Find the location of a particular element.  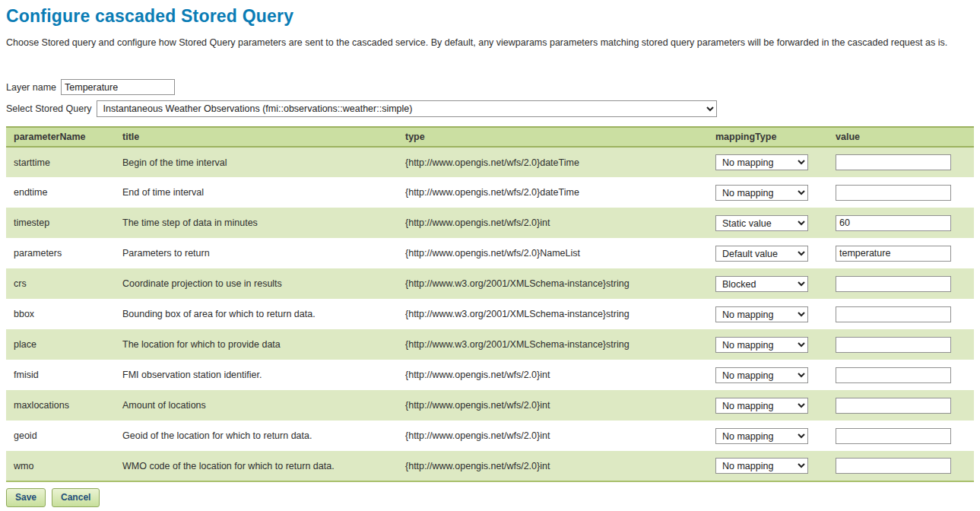

layer-name-row: Layer name is located at coordinates (490, 87).